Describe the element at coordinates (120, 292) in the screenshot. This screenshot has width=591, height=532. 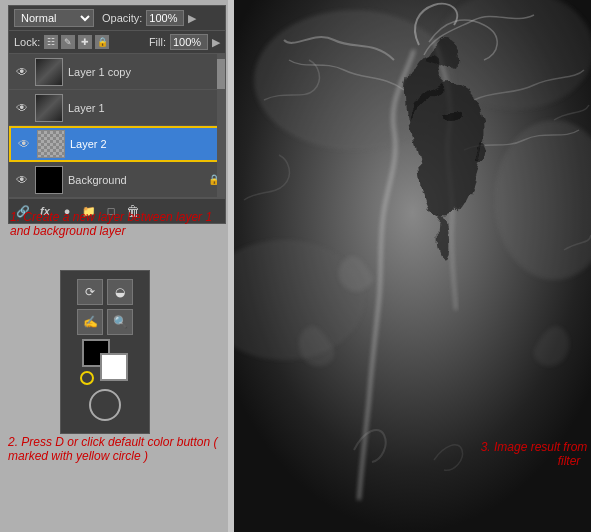
I see `polygonal-lasso-tool: ◒` at that location.